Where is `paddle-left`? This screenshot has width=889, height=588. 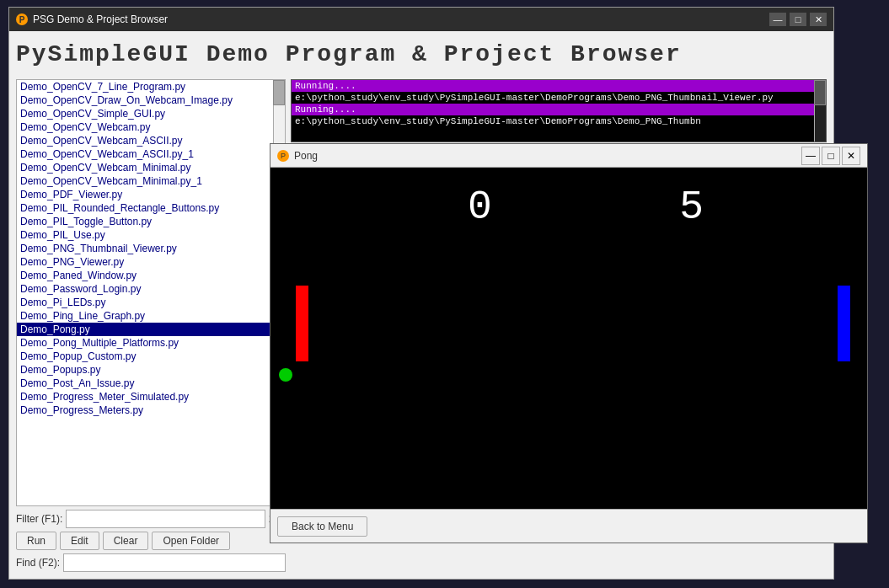 paddle-left is located at coordinates (302, 323).